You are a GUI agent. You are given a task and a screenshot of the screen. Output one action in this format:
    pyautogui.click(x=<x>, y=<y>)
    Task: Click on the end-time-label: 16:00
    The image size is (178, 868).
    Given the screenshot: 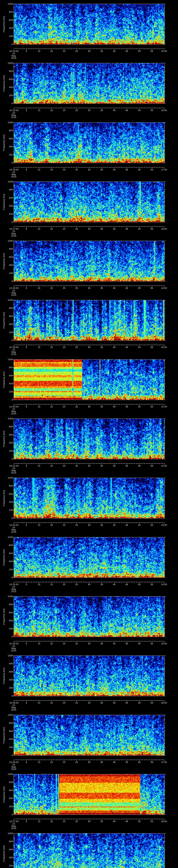 What is the action you would take?
    pyautogui.click(x=164, y=111)
    